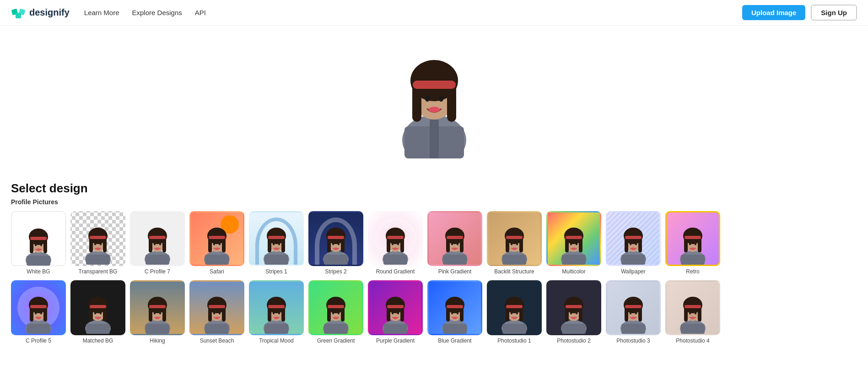 The image size is (868, 392). I want to click on design-label-hiking: Hiking, so click(157, 341).